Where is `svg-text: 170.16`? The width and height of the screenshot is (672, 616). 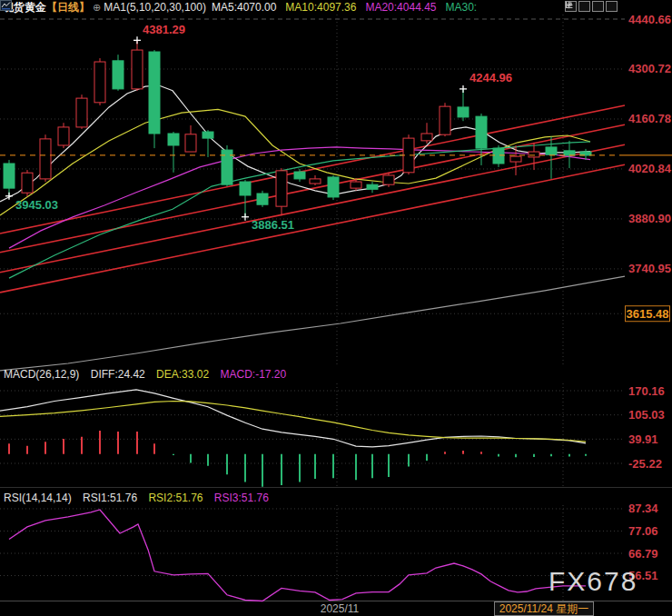
svg-text: 170.16 is located at coordinates (647, 391).